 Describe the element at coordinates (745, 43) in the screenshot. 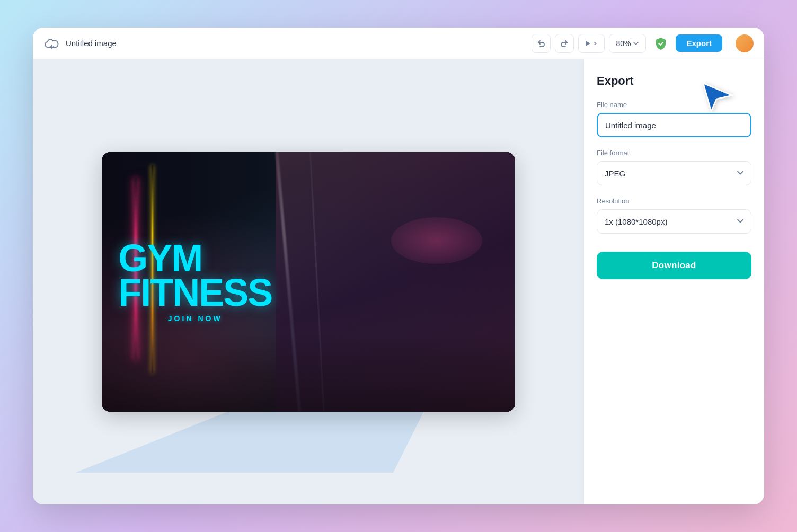

I see `user-avatar` at that location.